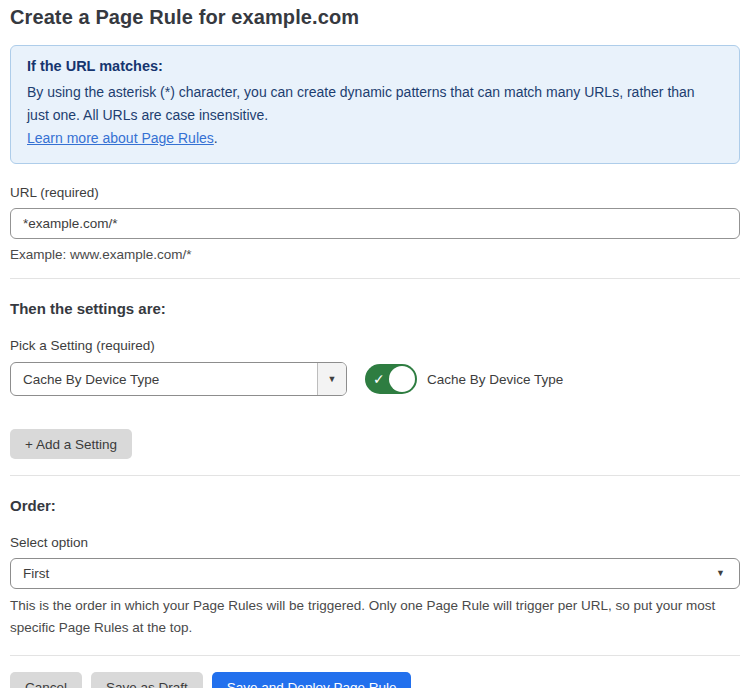 The height and width of the screenshot is (688, 750). Describe the element at coordinates (375, 379) in the screenshot. I see `setting-row: Cache By Device Type ▼ ✓ Cache By Device…` at that location.